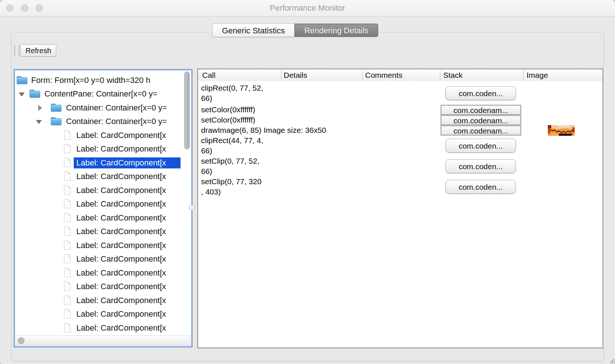  I want to click on toolbar-drag-handle, so click(17, 51).